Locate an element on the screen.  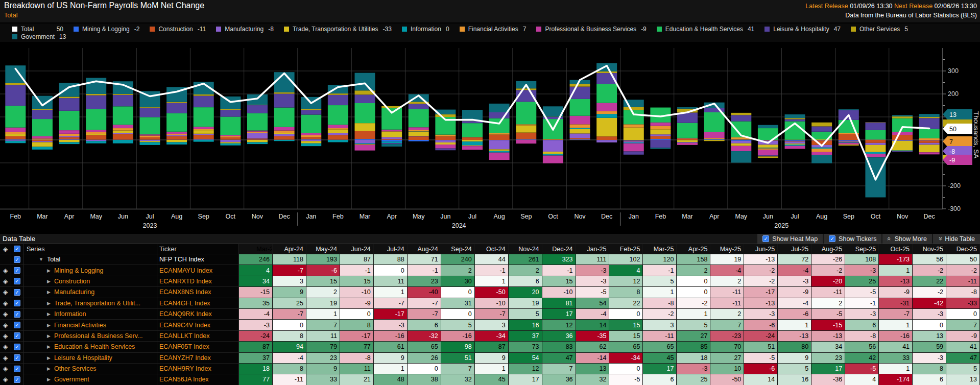
svg-text: Jun is located at coordinates (445, 216).